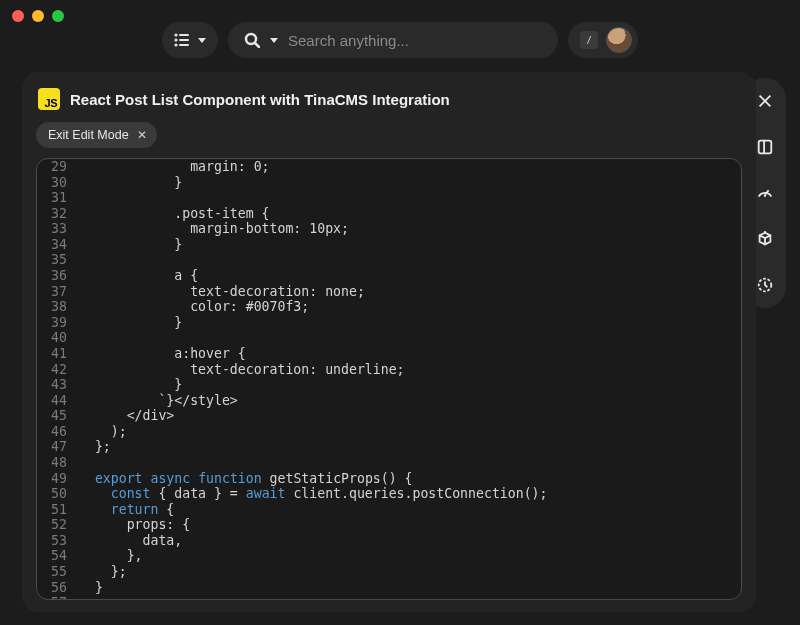 The height and width of the screenshot is (625, 800). What do you see at coordinates (96, 135) in the screenshot?
I see `exit-edit-mode-chip: Exit Edit Mode ✕` at bounding box center [96, 135].